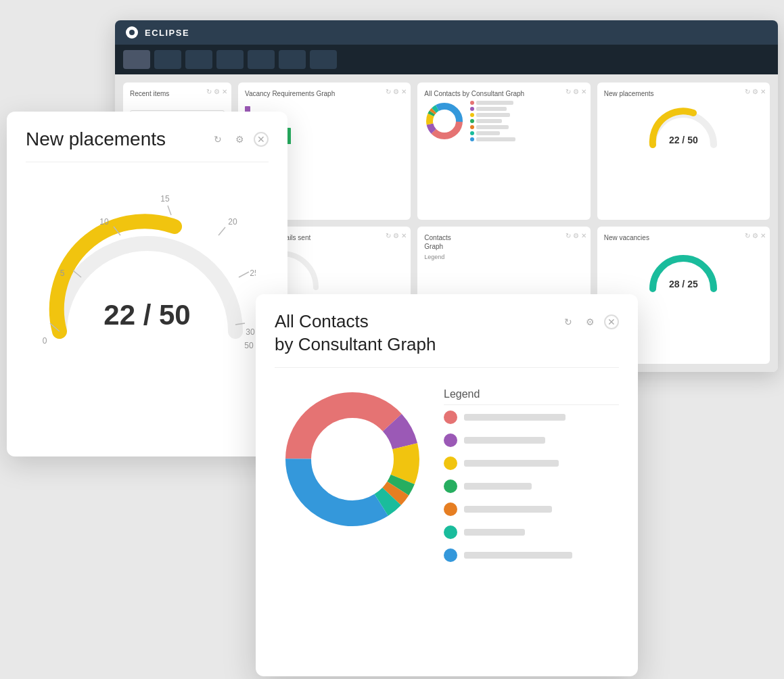 Image resolution: width=784 pixels, height=679 pixels. What do you see at coordinates (683, 151) in the screenshot?
I see `widget-new-placements-mini: ↻ ⚙ ✕ New placements 22 / 50` at bounding box center [683, 151].